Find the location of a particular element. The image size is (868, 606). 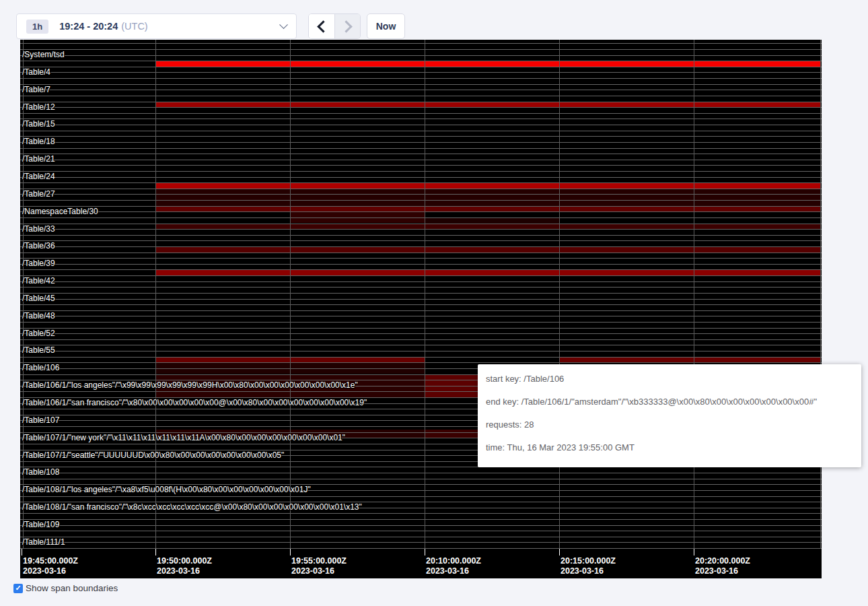

time-tick-label: 20:20:00.000Z2023-03-16 is located at coordinates (723, 566).